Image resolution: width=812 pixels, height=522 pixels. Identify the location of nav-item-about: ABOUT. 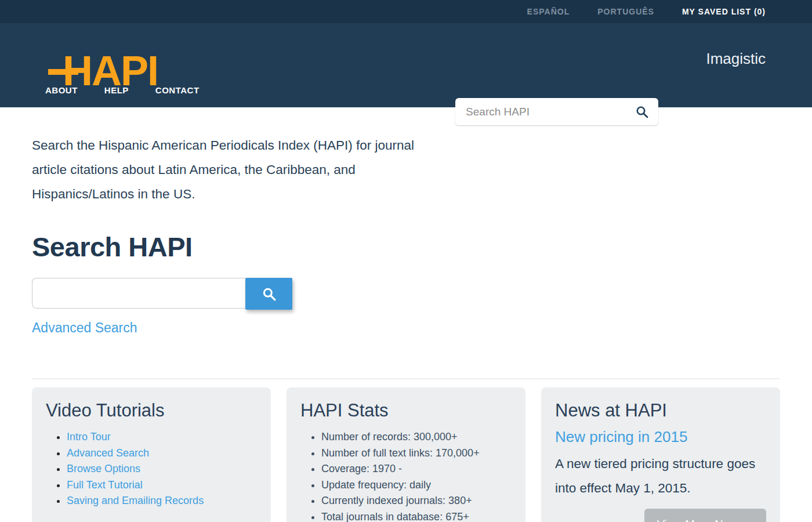
(61, 90).